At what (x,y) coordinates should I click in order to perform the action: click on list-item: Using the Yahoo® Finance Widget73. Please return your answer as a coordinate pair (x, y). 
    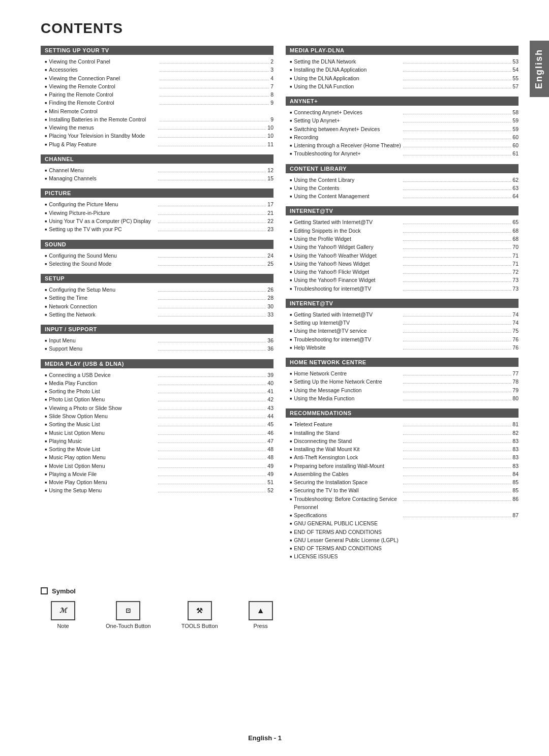
    Looking at the image, I should click on (404, 280).